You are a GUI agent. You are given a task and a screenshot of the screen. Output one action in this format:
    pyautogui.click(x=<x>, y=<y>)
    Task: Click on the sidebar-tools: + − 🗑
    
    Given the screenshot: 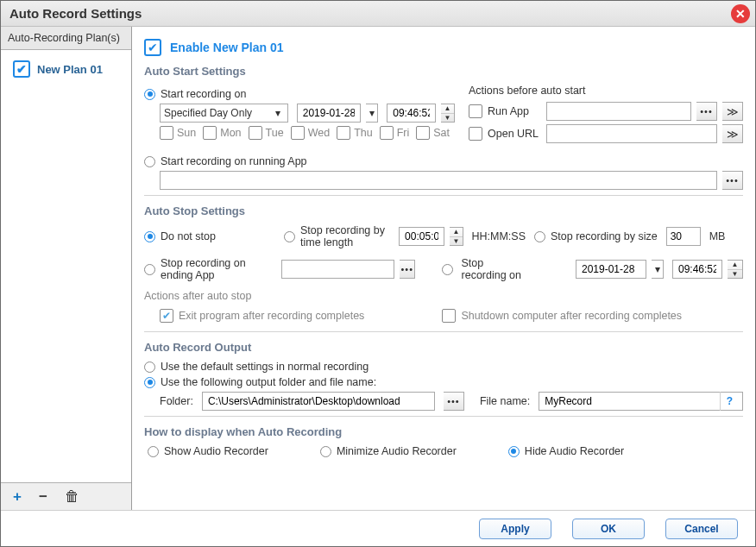 What is the action you would take?
    pyautogui.click(x=66, y=496)
    